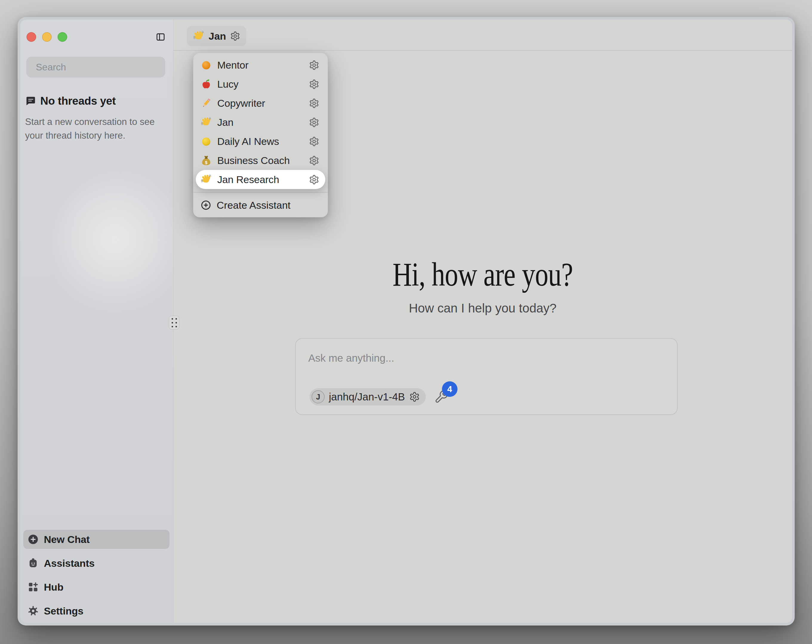 The width and height of the screenshot is (812, 644). Describe the element at coordinates (33, 587) in the screenshot. I see `grid-plus-icon` at that location.